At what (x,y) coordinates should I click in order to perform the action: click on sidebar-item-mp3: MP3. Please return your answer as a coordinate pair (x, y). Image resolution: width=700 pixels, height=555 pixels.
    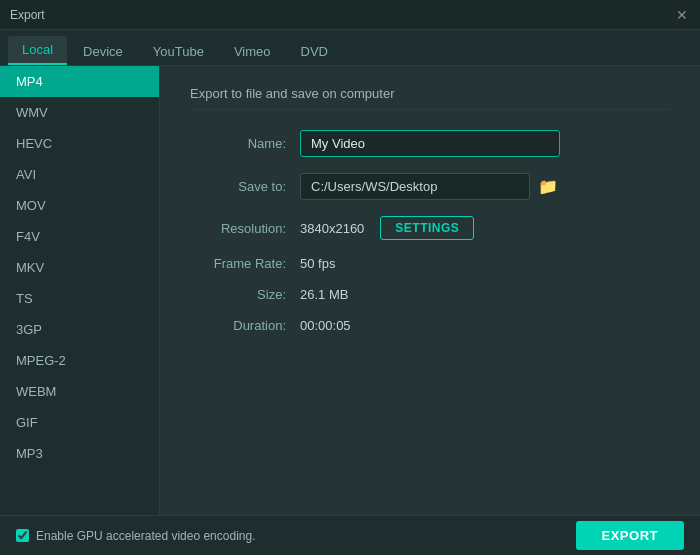
    Looking at the image, I should click on (80, 454).